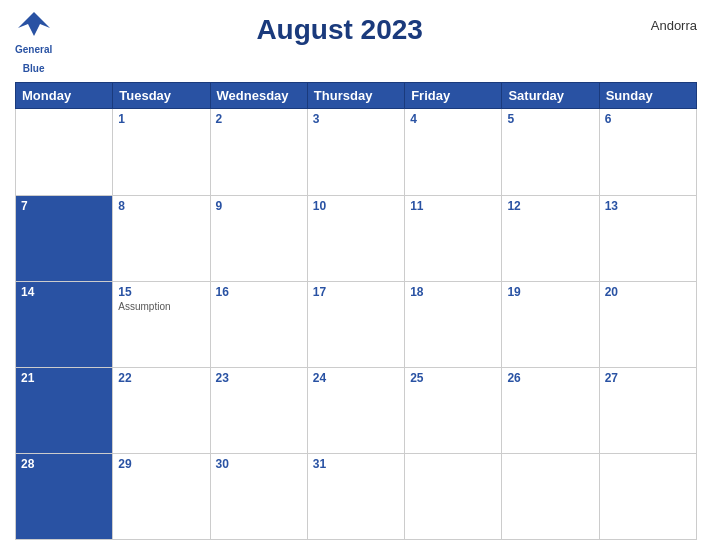  What do you see at coordinates (648, 410) in the screenshot?
I see `calendar-cell: 27` at bounding box center [648, 410].